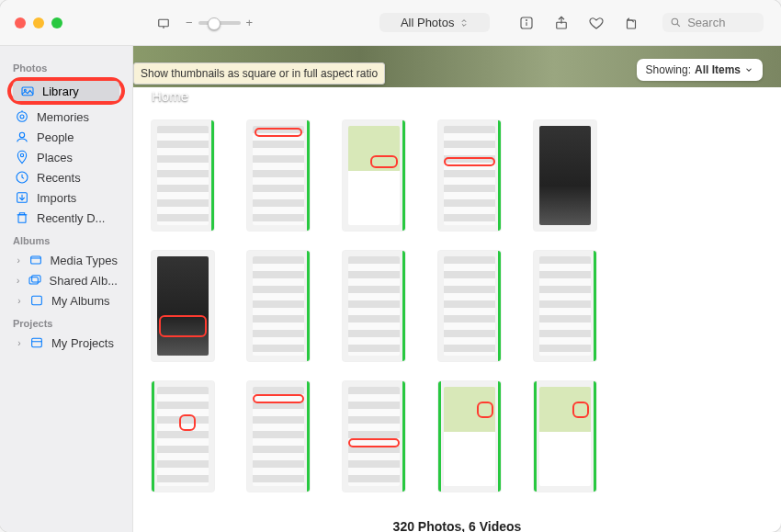 The width and height of the screenshot is (781, 532). I want to click on search-placeholder: Search, so click(706, 22).